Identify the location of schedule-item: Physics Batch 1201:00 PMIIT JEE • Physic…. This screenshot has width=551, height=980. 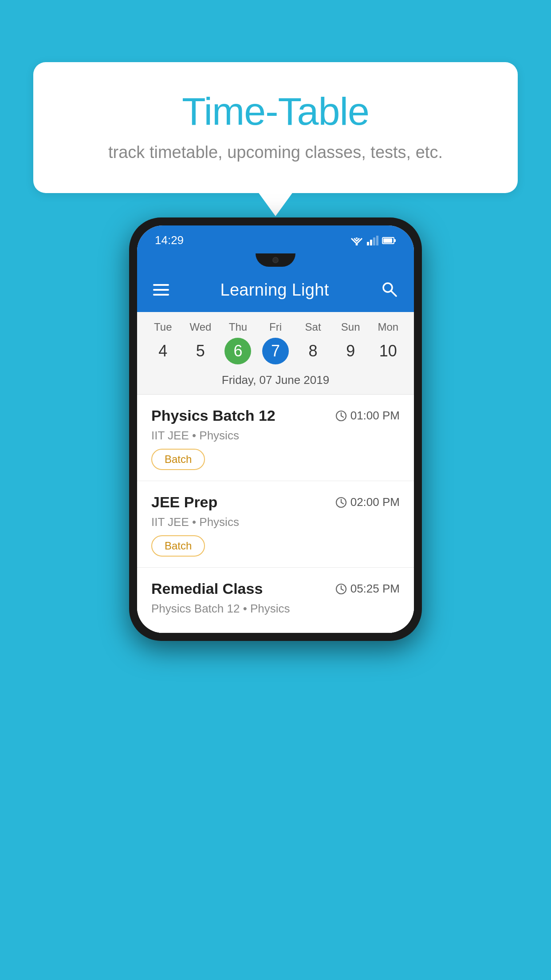
(276, 438).